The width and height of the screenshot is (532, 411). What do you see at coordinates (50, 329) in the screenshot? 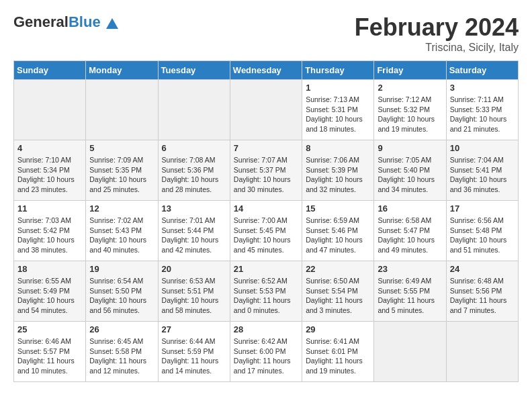
I see `day-number: 25` at bounding box center [50, 329].